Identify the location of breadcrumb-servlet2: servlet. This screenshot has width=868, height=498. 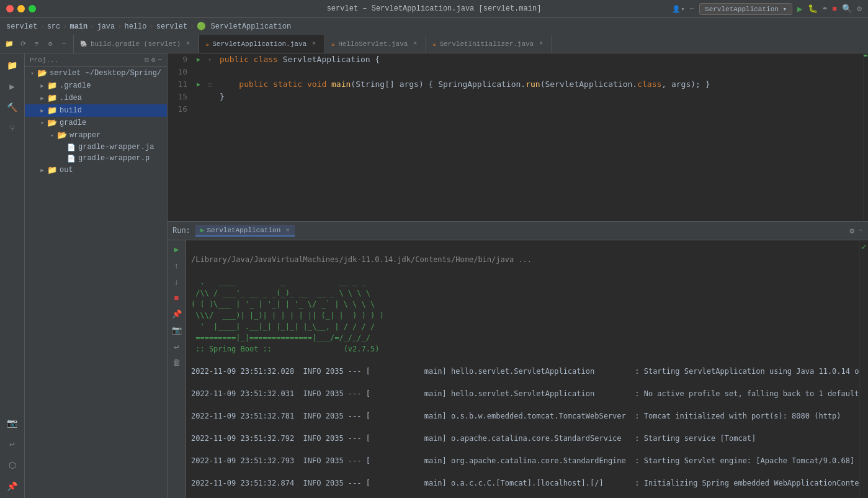
(172, 27).